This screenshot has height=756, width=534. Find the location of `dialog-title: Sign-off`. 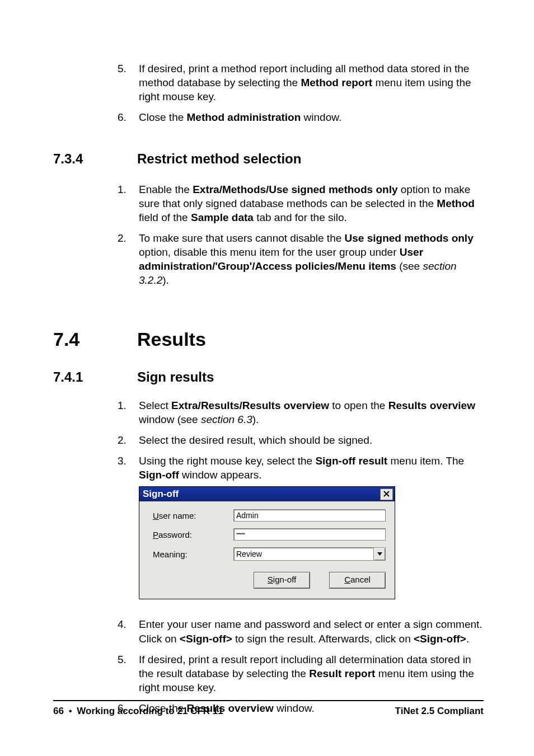

dialog-title: Sign-off is located at coordinates (161, 494).